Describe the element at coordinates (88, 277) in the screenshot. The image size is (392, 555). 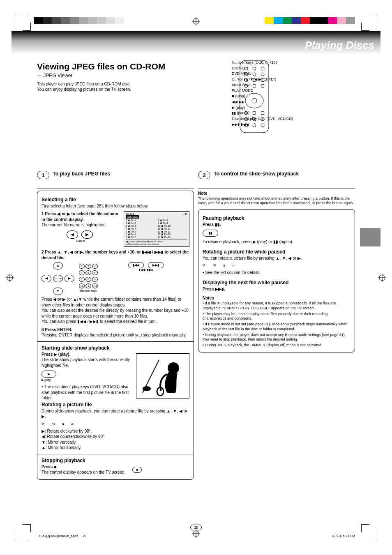
I see `number-keypad-illustration: 123 456 789 100+10 Number keys` at that location.